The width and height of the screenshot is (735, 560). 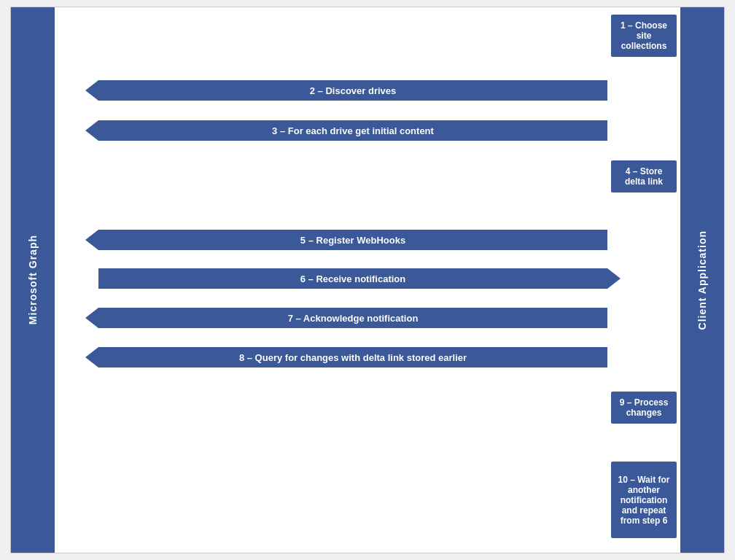 I want to click on right-column: Client Application, so click(x=702, y=280).